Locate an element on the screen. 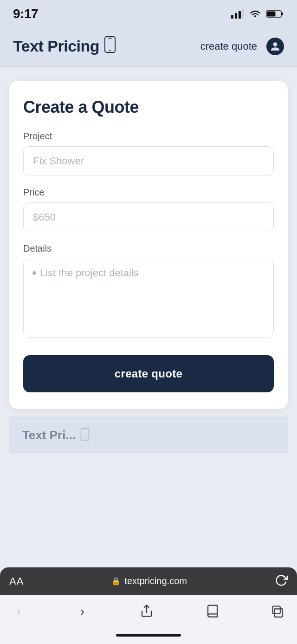 The image size is (297, 644). user-icon is located at coordinates (275, 46).